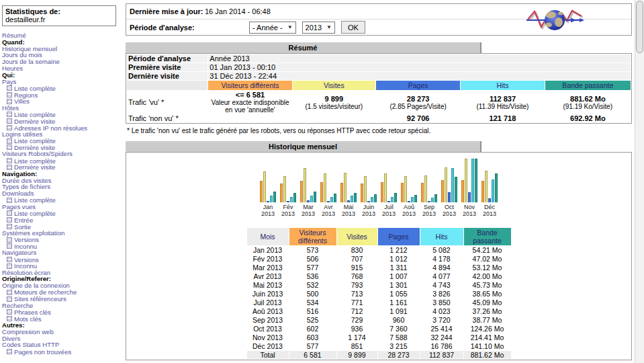 This screenshot has width=644, height=363. What do you see at coordinates (357, 237) in the screenshot?
I see `column-header: Visites` at bounding box center [357, 237].